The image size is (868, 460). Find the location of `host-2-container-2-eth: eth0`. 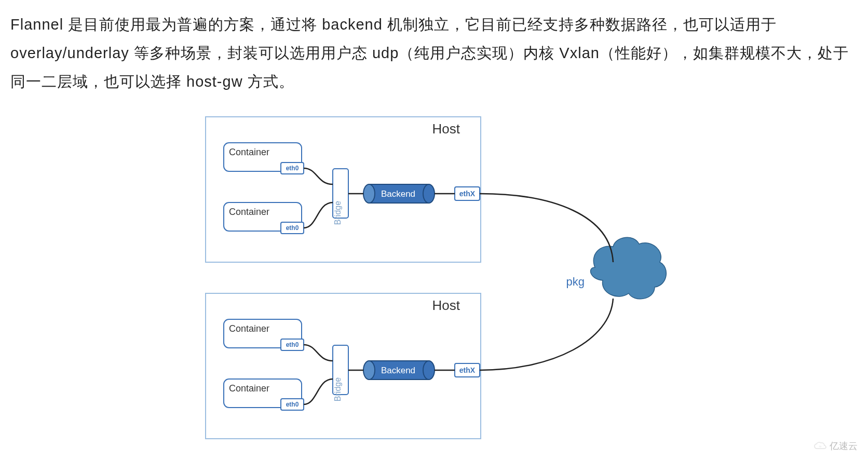

host-2-container-2-eth: eth0 is located at coordinates (293, 404).